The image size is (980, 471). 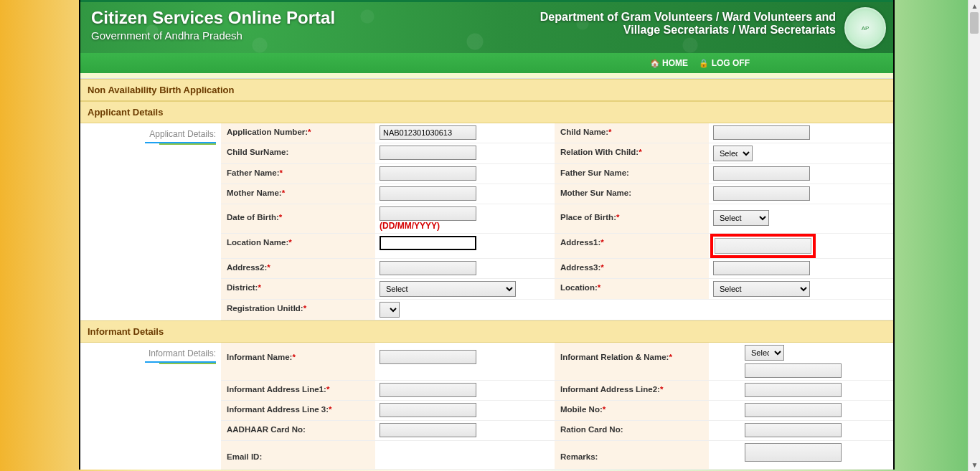 What do you see at coordinates (260, 357) in the screenshot?
I see `label-inf-name: Informant Name:` at bounding box center [260, 357].